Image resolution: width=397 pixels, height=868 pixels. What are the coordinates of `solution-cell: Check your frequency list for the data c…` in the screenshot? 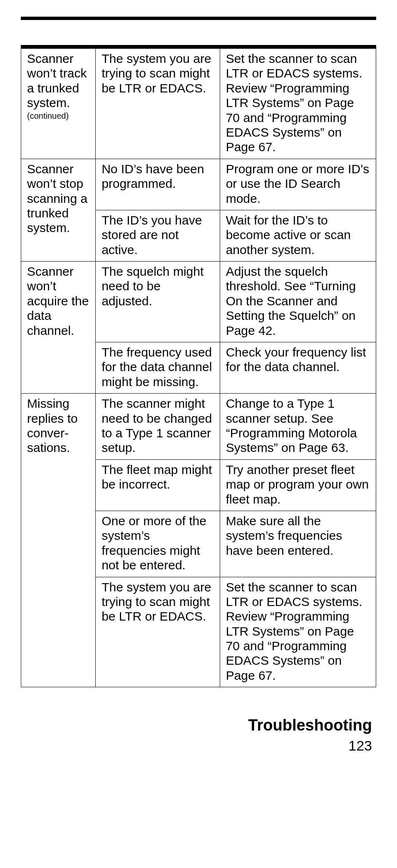 It's located at (298, 368).